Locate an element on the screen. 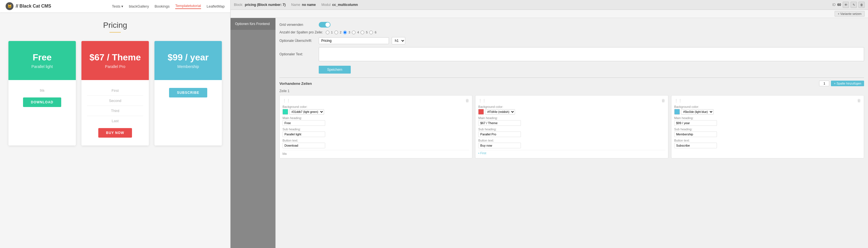 The width and height of the screenshot is (868, 248). nav-link-bookings: Bookings is located at coordinates (162, 6).